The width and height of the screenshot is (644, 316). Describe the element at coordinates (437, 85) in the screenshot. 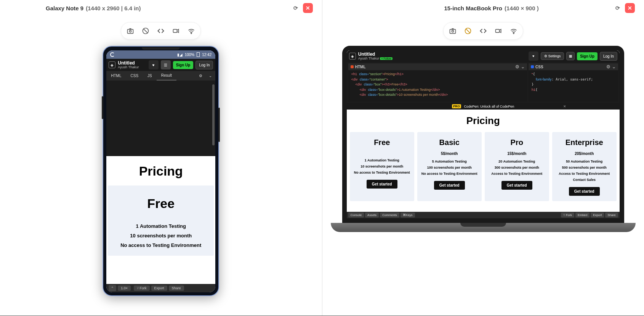

I see `html-code: <h1 class="section">Pricing</h1> <div cl…` at that location.